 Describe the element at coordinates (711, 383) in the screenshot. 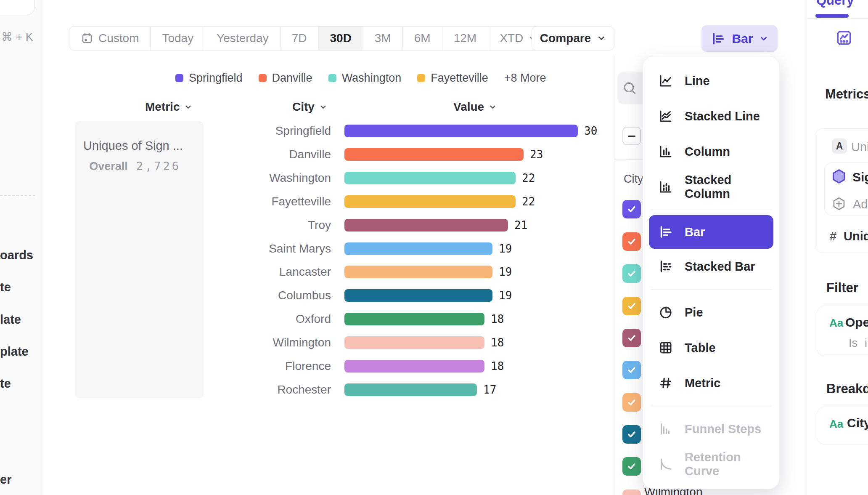

I see `menu-item-metric: Metric` at that location.